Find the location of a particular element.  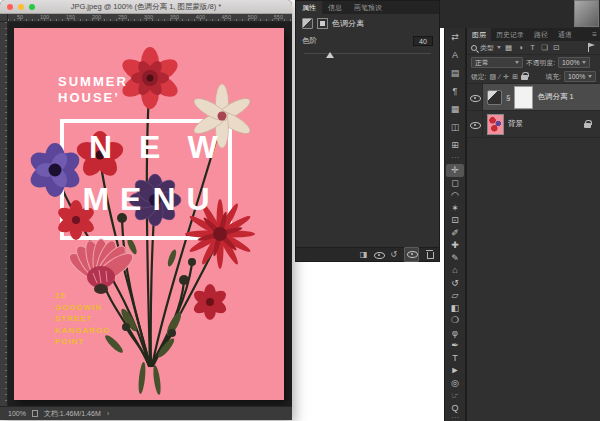

zoom-window-button is located at coordinates (32, 7).